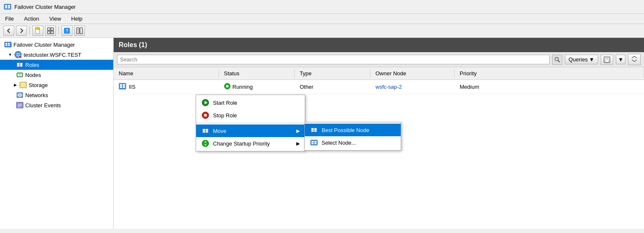 The width and height of the screenshot is (644, 233). Describe the element at coordinates (620, 60) in the screenshot. I see `save-dropdown-arrow: ▼` at that location.